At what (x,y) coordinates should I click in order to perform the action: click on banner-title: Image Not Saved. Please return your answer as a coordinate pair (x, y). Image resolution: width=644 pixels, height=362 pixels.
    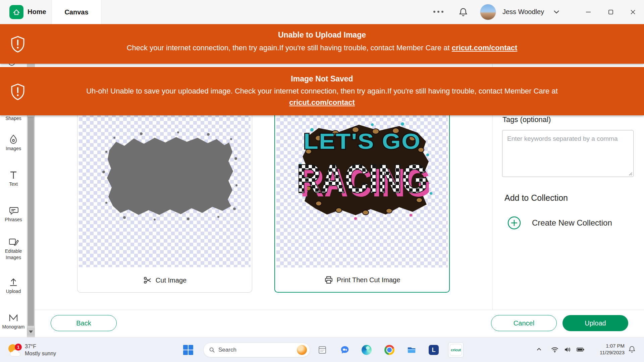
    Looking at the image, I should click on (322, 79).